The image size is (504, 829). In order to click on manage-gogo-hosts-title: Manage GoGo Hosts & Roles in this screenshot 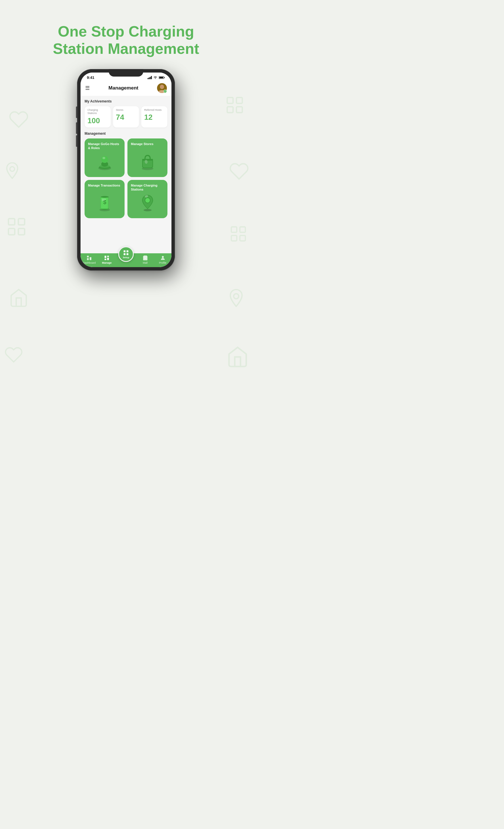, I will do `click(105, 146)`.